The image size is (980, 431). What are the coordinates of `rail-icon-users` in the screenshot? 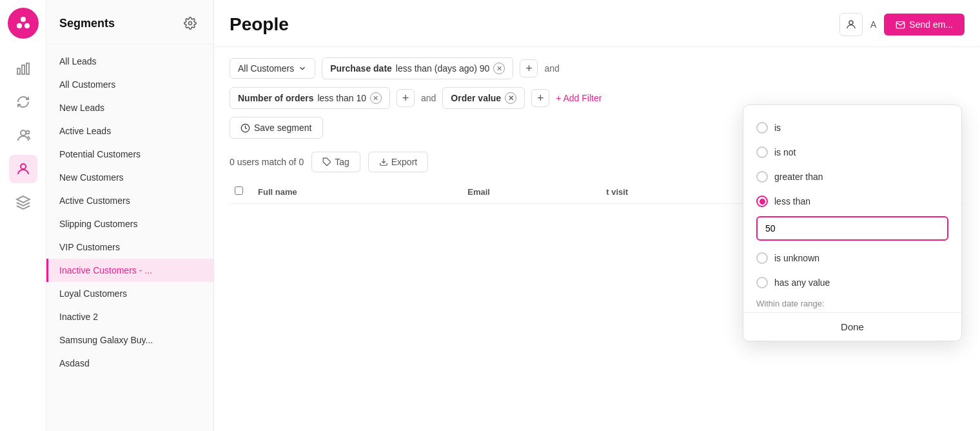 It's located at (23, 135).